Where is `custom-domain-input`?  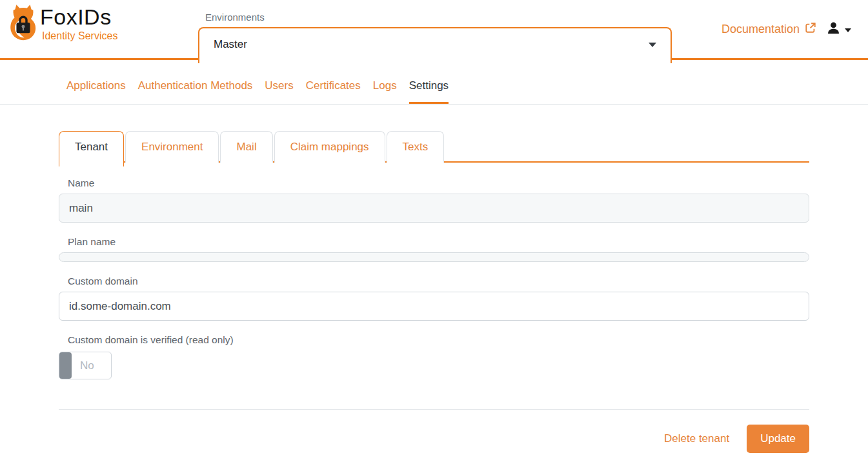 custom-domain-input is located at coordinates (434, 306).